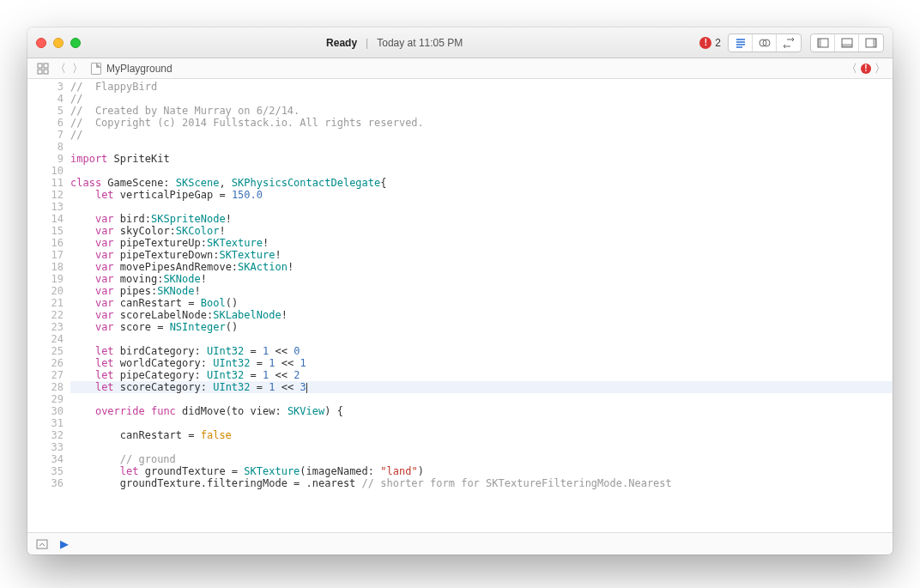 This screenshot has height=588, width=920. Describe the element at coordinates (481, 195) in the screenshot. I see `code-line: let verticalPipeGap = 150.0` at that location.